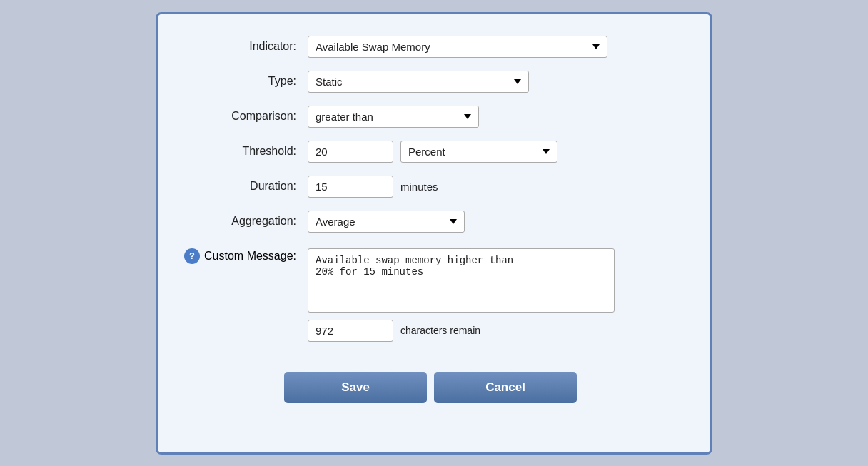  Describe the element at coordinates (461, 280) in the screenshot. I see `custom-message-textarea: Available swap memory higher than 20% fo…` at that location.